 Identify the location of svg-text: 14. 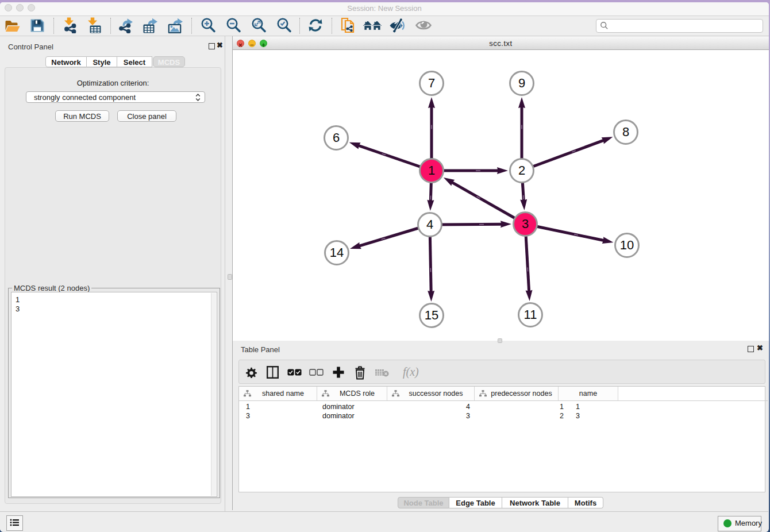
(337, 253).